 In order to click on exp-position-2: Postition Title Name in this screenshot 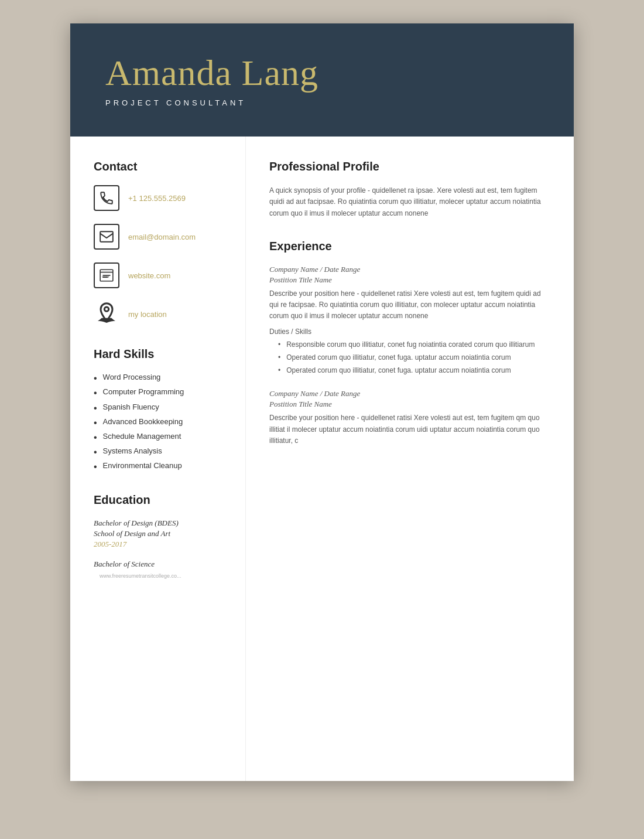, I will do `click(410, 404)`.